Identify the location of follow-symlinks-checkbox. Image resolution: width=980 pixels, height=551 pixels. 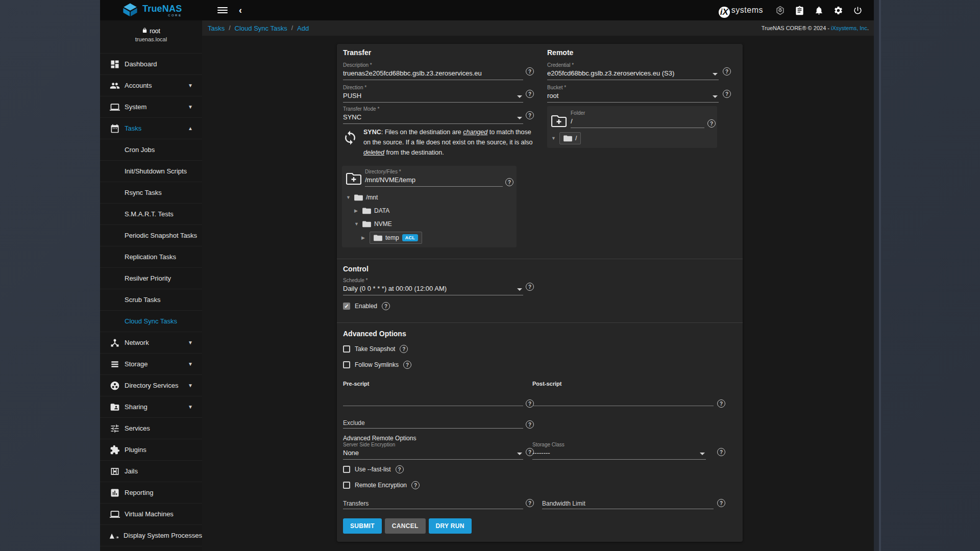
(347, 365).